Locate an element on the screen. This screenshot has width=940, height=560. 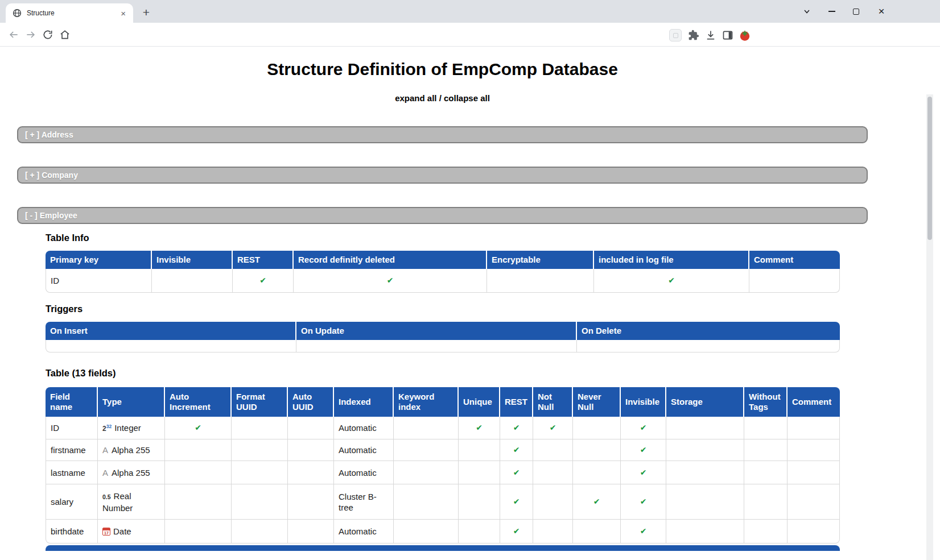
cell-auto-increment is located at coordinates (198, 473).